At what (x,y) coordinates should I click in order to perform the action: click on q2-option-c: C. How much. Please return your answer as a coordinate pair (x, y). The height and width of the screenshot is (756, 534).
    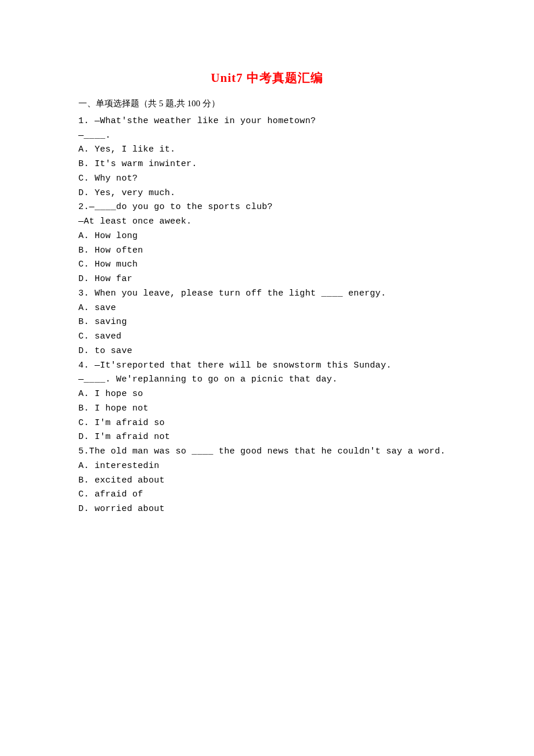
    Looking at the image, I should click on (267, 265).